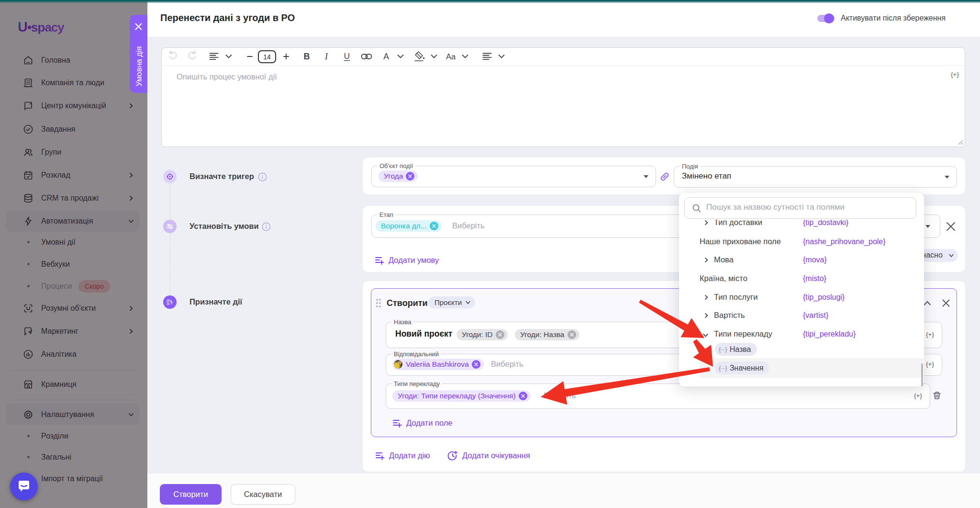  Describe the element at coordinates (307, 56) in the screenshot. I see `svg-text: B` at that location.